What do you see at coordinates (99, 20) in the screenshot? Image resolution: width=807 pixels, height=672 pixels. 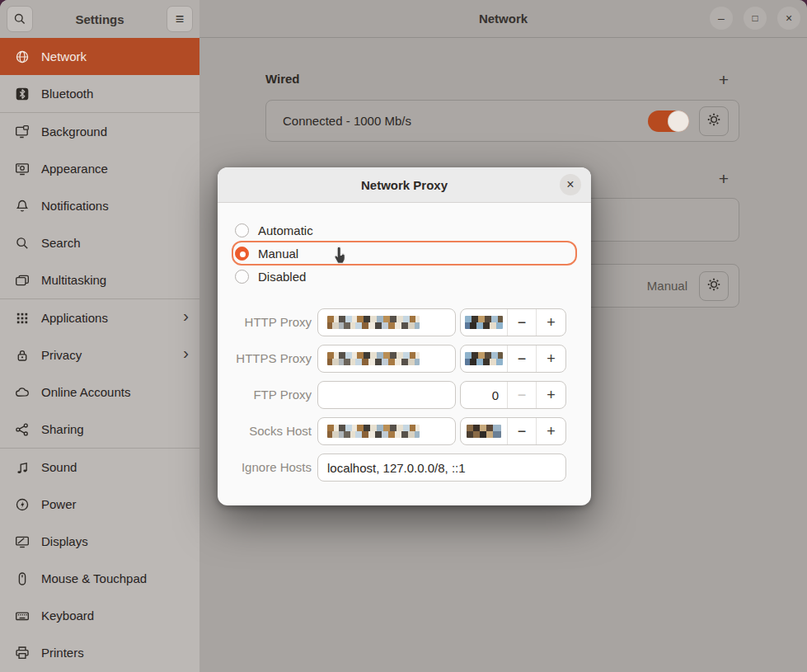 I see `sidebar-title: Settings` at bounding box center [99, 20].